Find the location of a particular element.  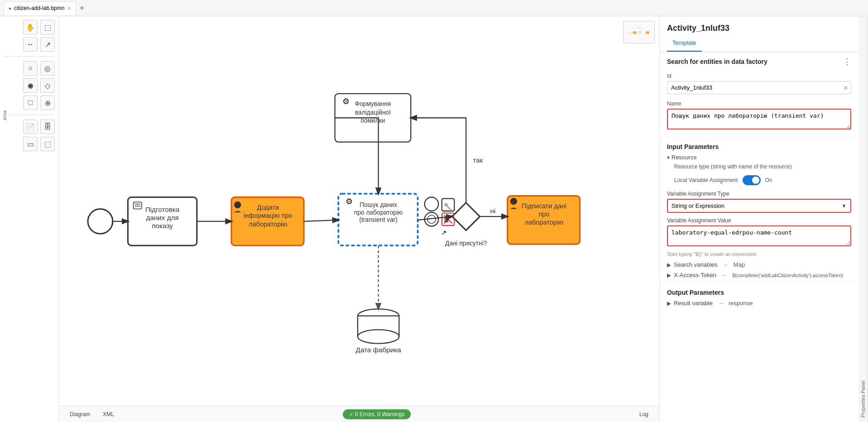

svg-text: (transient var) is located at coordinates (379, 220).